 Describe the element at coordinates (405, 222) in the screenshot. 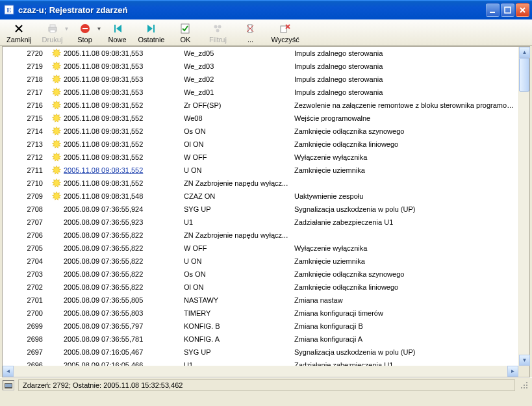

I see `cell-comment: Zadziałanie zabezpieczenia U1` at that location.